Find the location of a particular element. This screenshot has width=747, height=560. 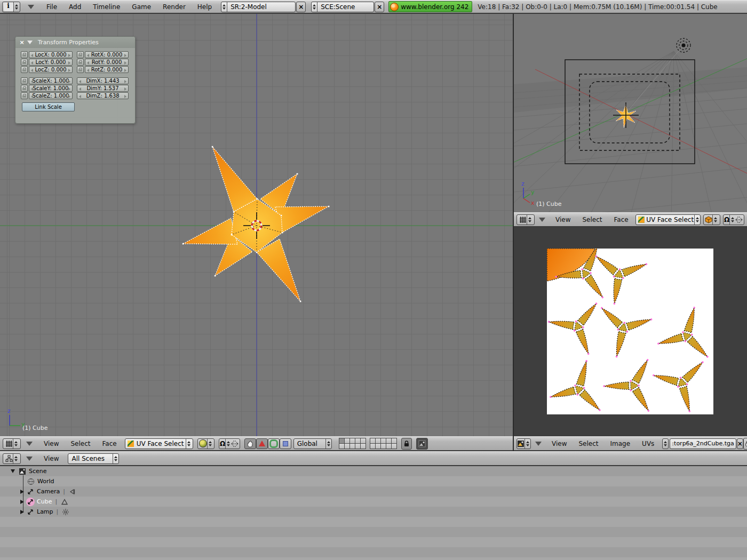

roty-field: RotY: 0.000 is located at coordinates (107, 62).